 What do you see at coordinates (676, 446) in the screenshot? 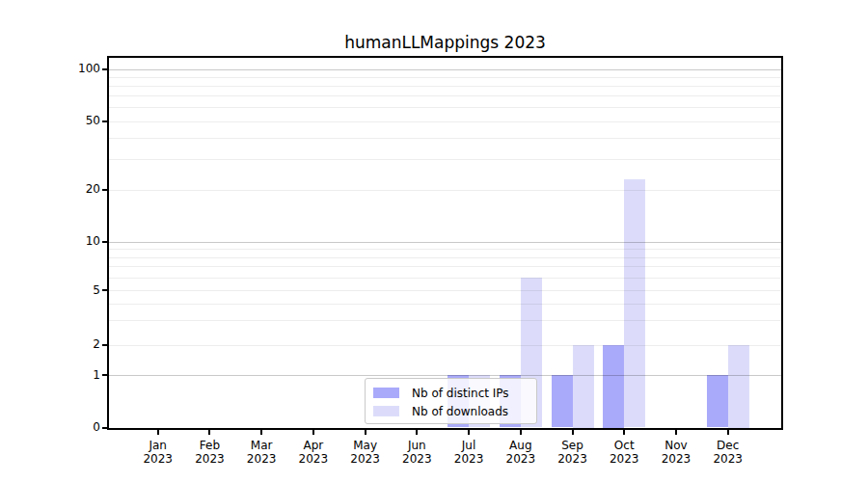
I see `x-tick-month: Nov` at bounding box center [676, 446].